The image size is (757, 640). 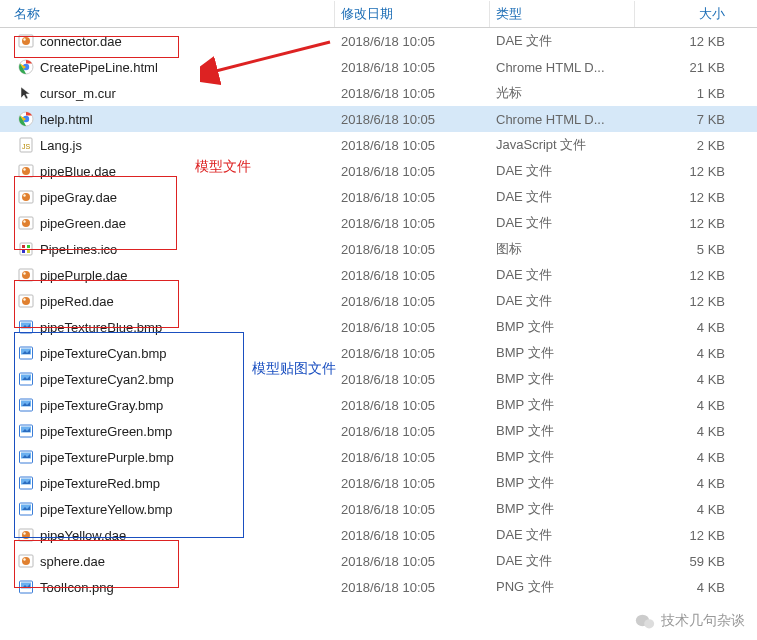 I want to click on file-row: JSLang.js2018/6/18 10:05JavaScript 文件2 K…, so click(x=378, y=145).